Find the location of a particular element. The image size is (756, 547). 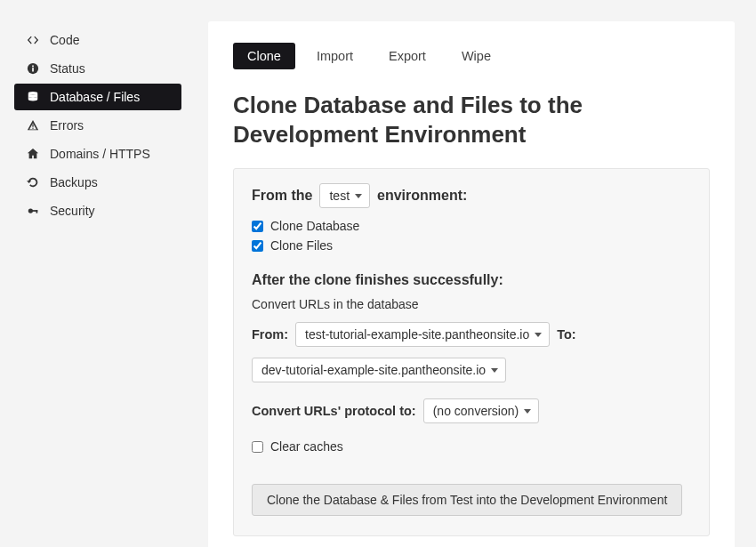

sidebar-item-label: Errors is located at coordinates (67, 125).